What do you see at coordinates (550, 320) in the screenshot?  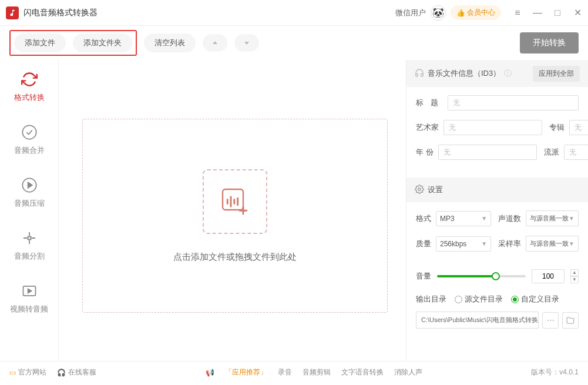 I see `more-button: ⋯` at bounding box center [550, 320].